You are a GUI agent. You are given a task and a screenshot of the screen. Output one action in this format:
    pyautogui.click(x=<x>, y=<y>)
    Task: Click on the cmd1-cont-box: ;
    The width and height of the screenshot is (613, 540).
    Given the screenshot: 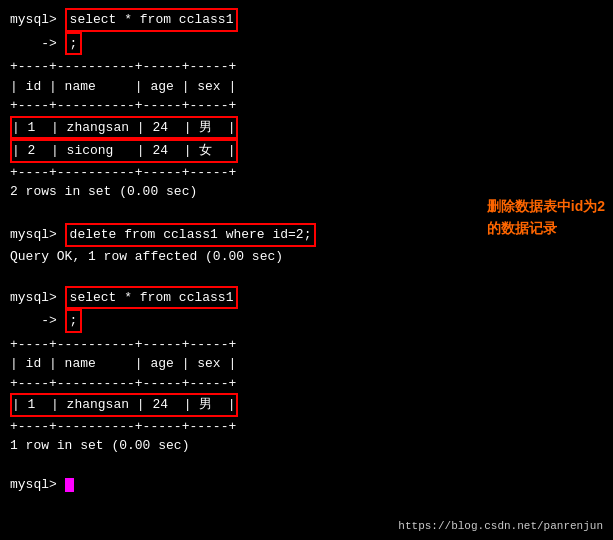 What is the action you would take?
    pyautogui.click(x=74, y=44)
    